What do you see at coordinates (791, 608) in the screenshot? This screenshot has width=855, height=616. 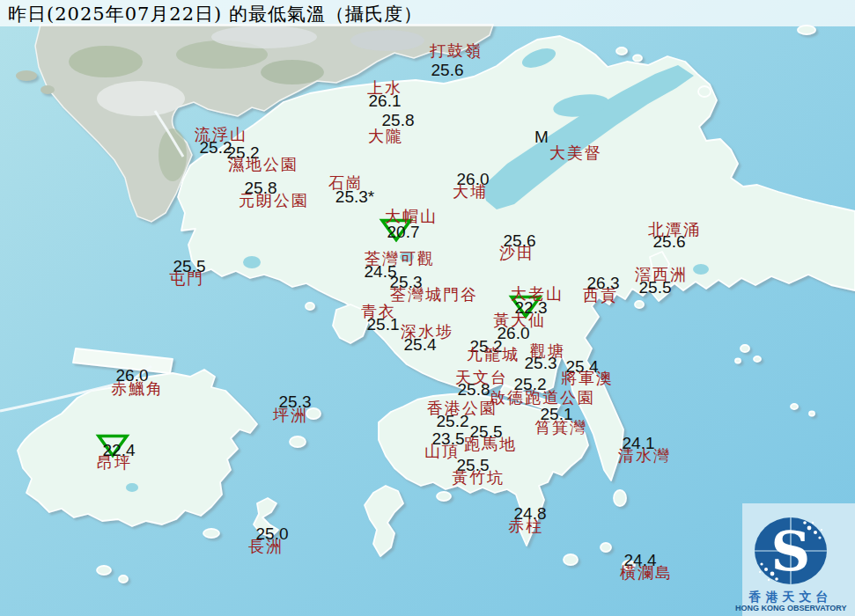 I see `hko-logo-name-en: HONG KONG OBSERVATORY` at bounding box center [791, 608].